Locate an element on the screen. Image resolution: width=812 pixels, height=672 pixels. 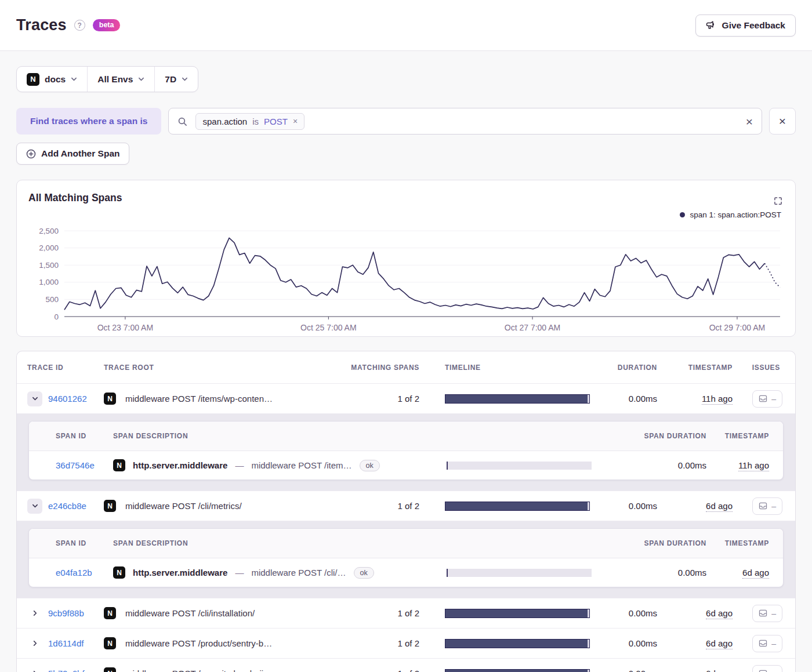
help-icon: ? is located at coordinates (80, 26).